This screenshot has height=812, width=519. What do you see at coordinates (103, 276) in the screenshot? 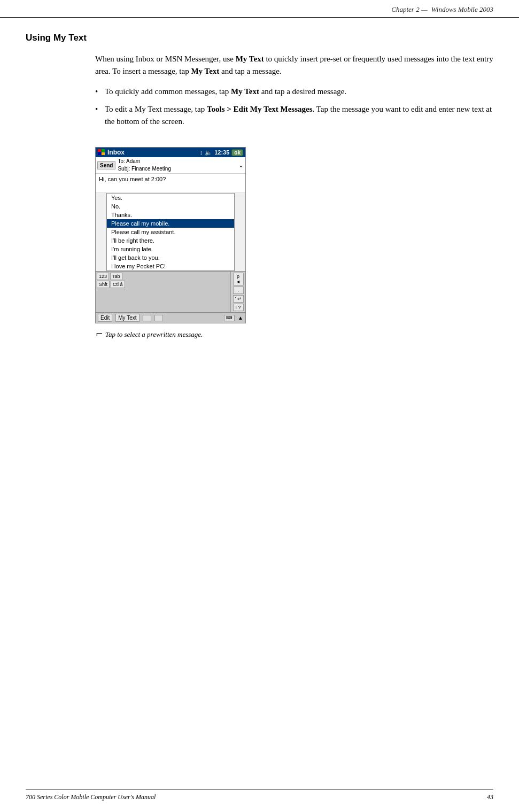
I see `key-123: 123` at bounding box center [103, 276].